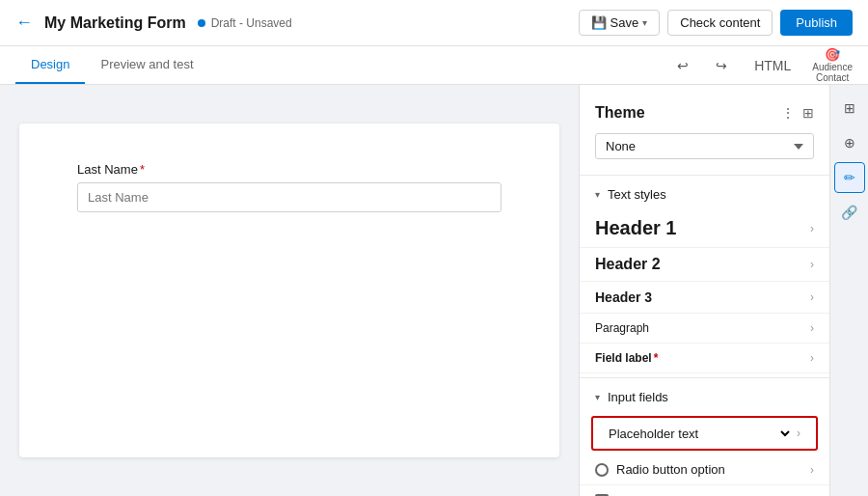 The height and width of the screenshot is (496, 868). What do you see at coordinates (671, 469) in the screenshot?
I see `radio-label: Radio button option` at bounding box center [671, 469].